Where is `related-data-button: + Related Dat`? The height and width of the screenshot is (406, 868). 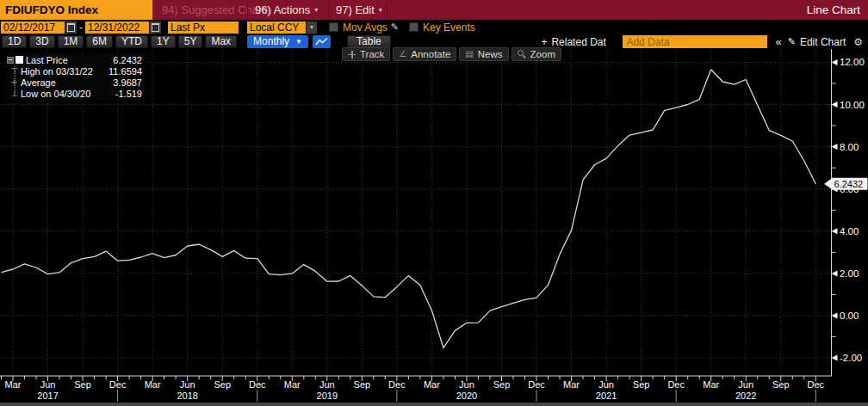 related-data-button: + Related Dat is located at coordinates (582, 42).